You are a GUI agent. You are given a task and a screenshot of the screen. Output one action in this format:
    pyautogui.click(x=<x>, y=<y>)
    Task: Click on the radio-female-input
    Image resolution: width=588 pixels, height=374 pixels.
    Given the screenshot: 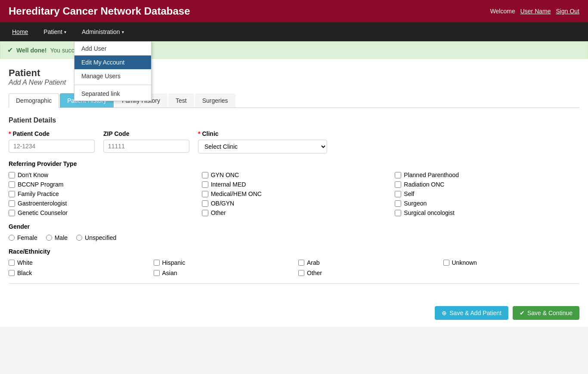 What is the action you would take?
    pyautogui.click(x=12, y=238)
    